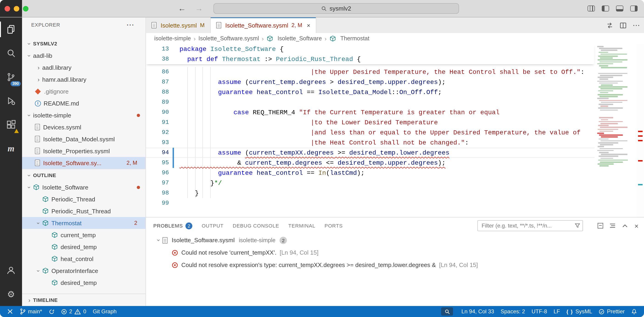 The height and width of the screenshot is (317, 644). I want to click on tree-item-hamr-aadl-library: ›hamr.aadl.library, so click(84, 79).